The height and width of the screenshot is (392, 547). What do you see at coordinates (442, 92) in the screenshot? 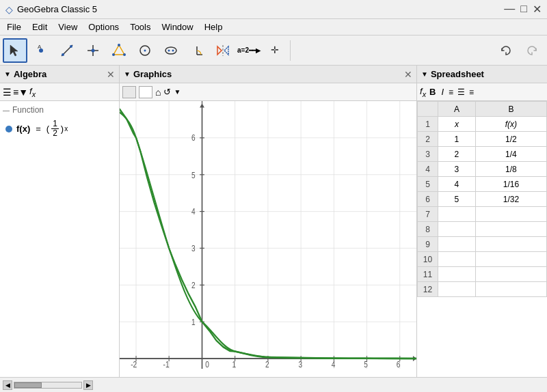
I see `ss-italic-icon: I` at bounding box center [442, 92].